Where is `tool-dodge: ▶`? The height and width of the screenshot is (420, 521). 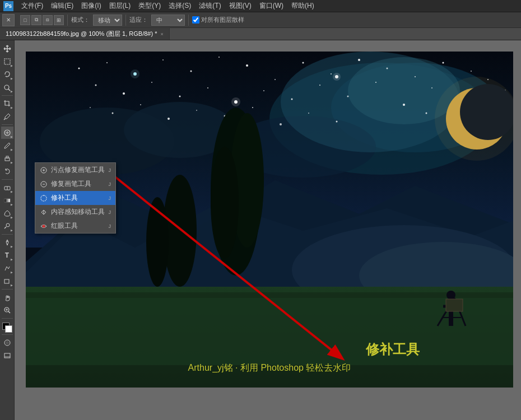
tool-dodge: ▶ is located at coordinates (7, 226).